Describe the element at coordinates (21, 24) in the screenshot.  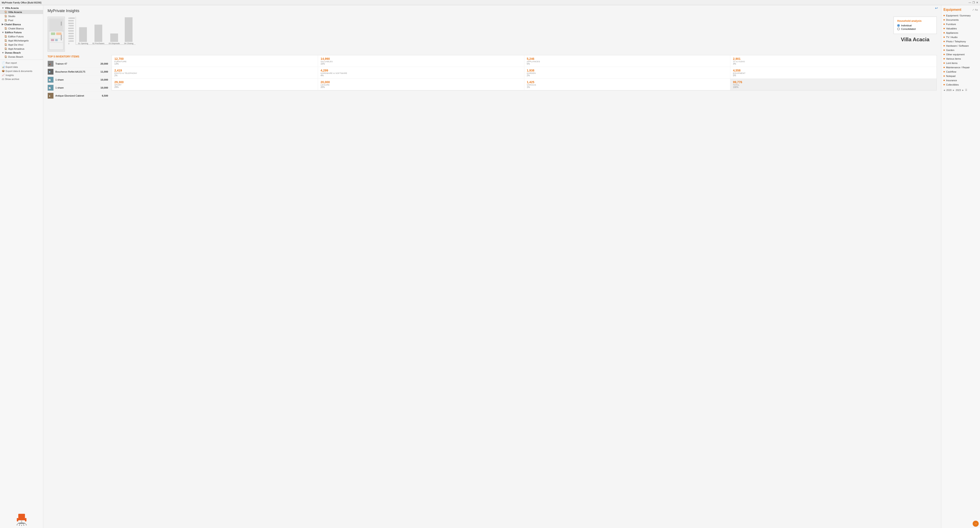
I see `sidebar-item-chalet-bianca-group: ▶ Chalet Bianca` at that location.